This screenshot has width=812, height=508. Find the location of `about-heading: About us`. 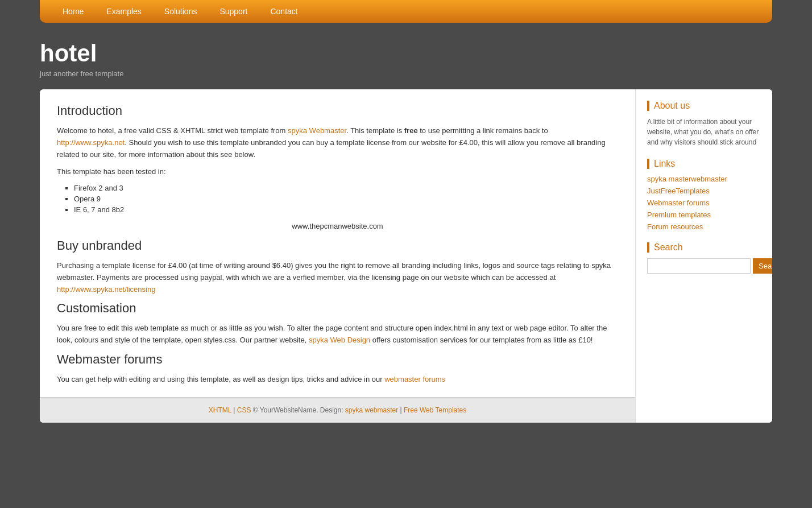

about-heading: About us is located at coordinates (704, 106).